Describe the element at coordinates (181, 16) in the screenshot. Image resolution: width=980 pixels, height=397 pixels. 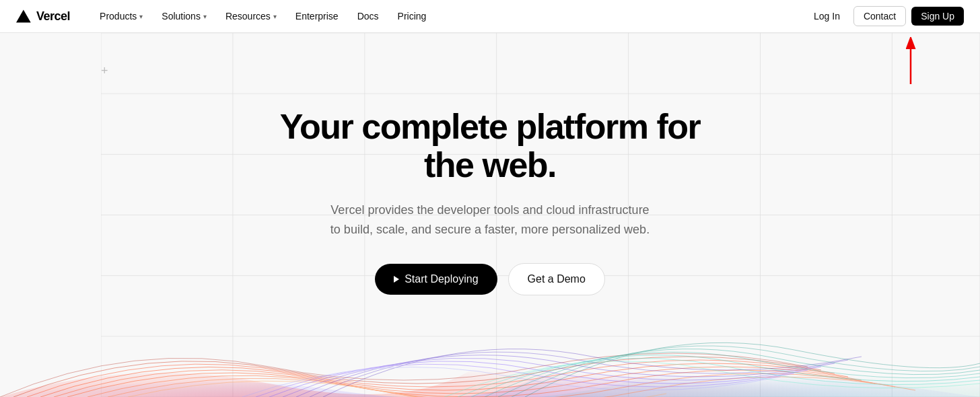
I see `nav-solutions-label: Solutions` at that location.